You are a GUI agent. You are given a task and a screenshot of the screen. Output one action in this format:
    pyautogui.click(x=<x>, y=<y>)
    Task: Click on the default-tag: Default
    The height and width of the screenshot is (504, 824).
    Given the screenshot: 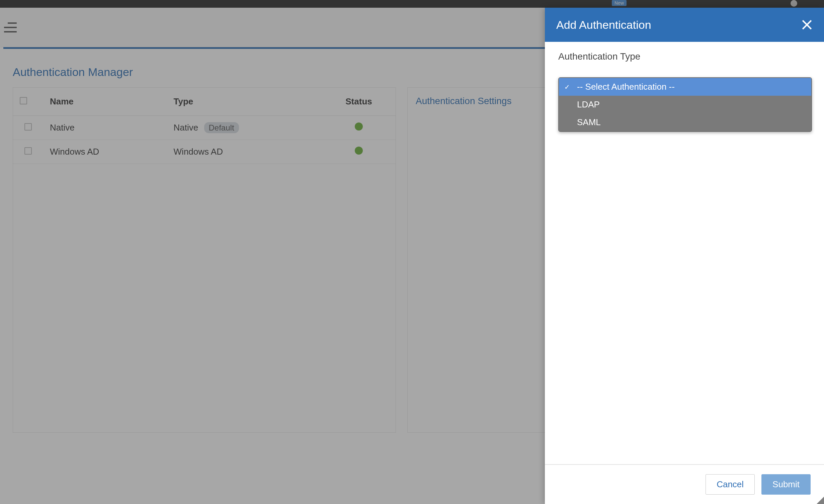 What is the action you would take?
    pyautogui.click(x=222, y=128)
    